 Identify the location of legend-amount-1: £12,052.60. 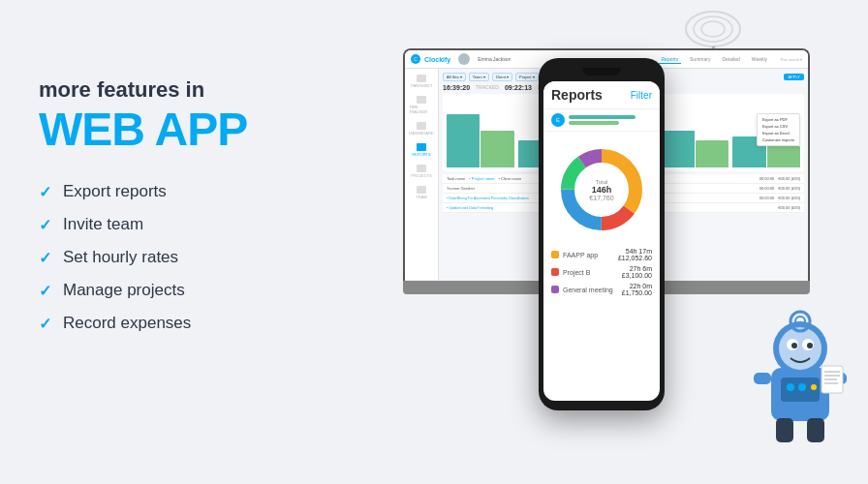
(636, 257).